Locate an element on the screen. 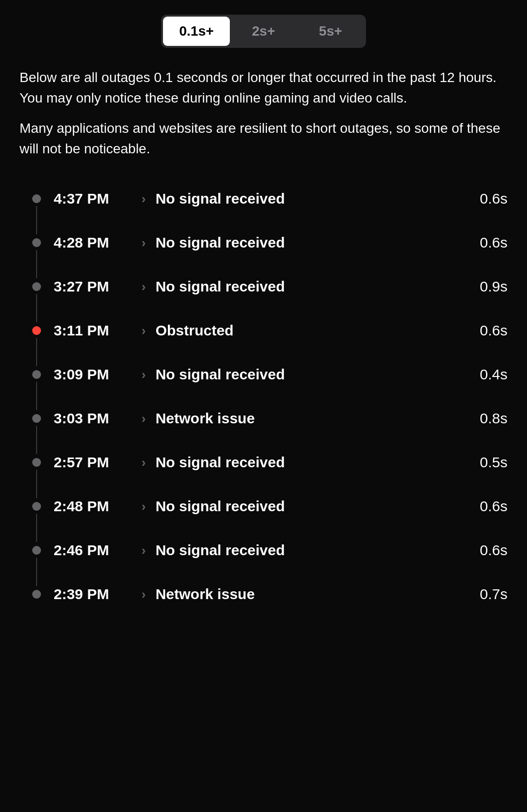 This screenshot has height=812, width=527. timeline-content: 3:27 PM›No signal received0.9s is located at coordinates (276, 287).